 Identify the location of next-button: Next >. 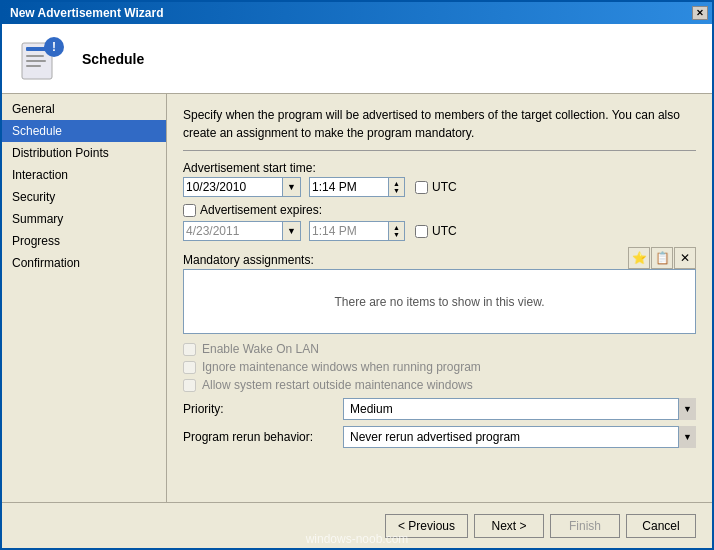
(509, 526).